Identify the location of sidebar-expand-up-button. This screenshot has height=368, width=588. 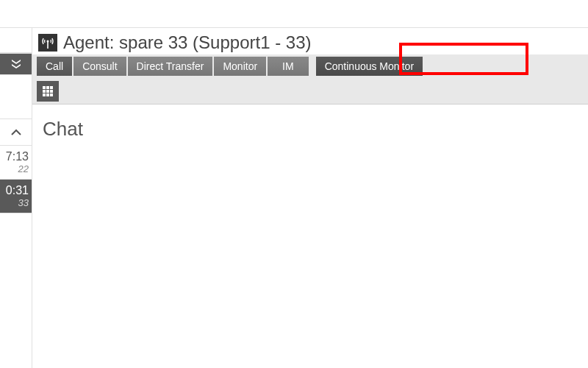
(16, 132).